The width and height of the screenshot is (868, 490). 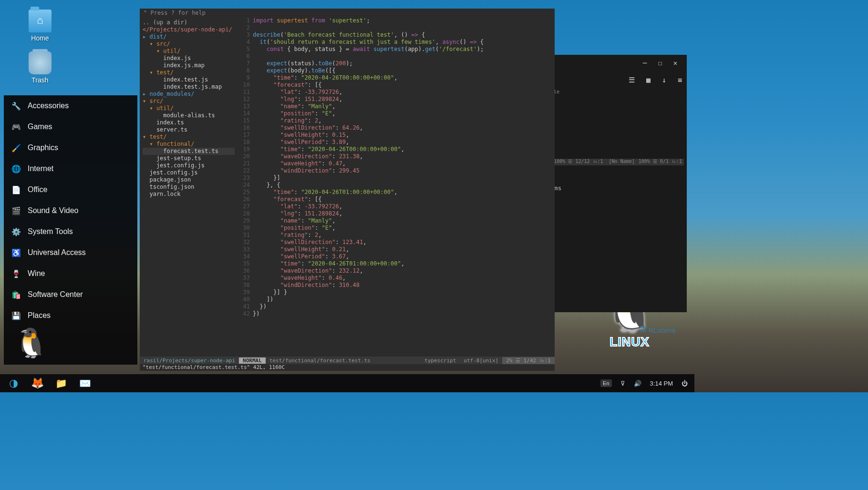 I want to click on menu-item-sound-video: 🎬Sound & Video, so click(x=71, y=211).